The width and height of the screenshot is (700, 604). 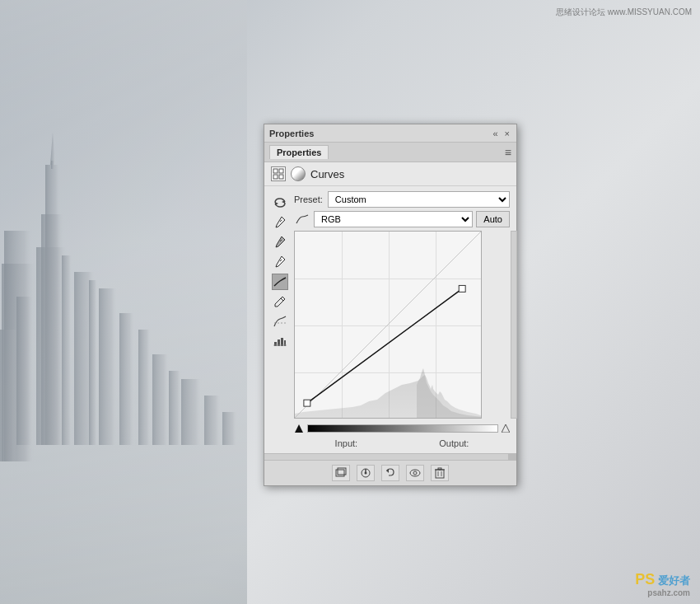 What do you see at coordinates (402, 428) in the screenshot?
I see `slider-row` at bounding box center [402, 428].